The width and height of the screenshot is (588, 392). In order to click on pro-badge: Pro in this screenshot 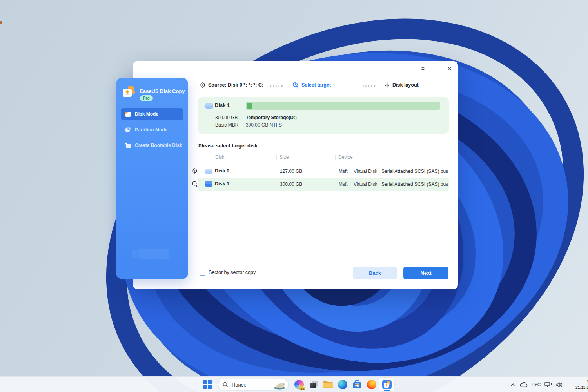, I will do `click(147, 98)`.